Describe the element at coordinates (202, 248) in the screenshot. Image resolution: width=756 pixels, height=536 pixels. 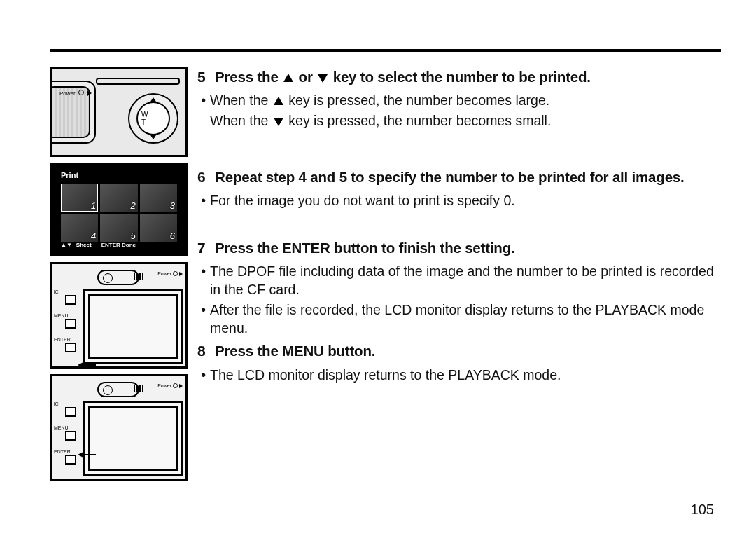
I see `step-number: 7` at that location.